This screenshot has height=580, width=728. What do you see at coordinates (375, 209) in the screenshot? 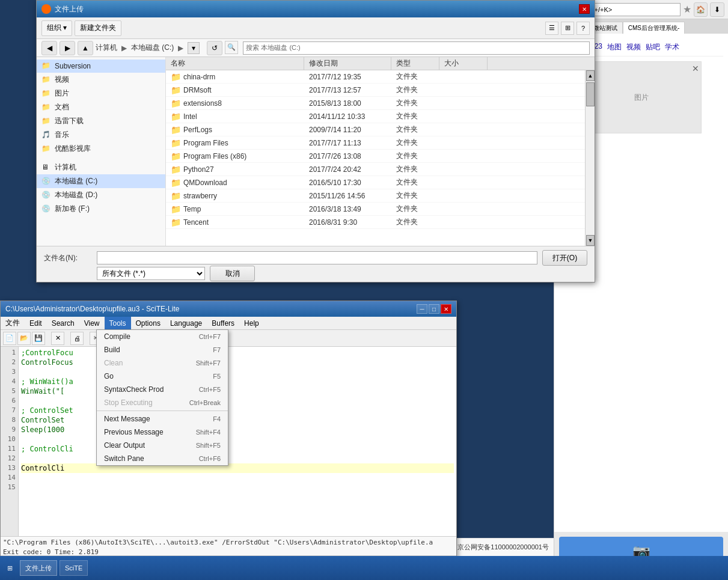
I see `file-row: 📁 Temp 2016/3/18 13:49 文件夹` at bounding box center [375, 209].